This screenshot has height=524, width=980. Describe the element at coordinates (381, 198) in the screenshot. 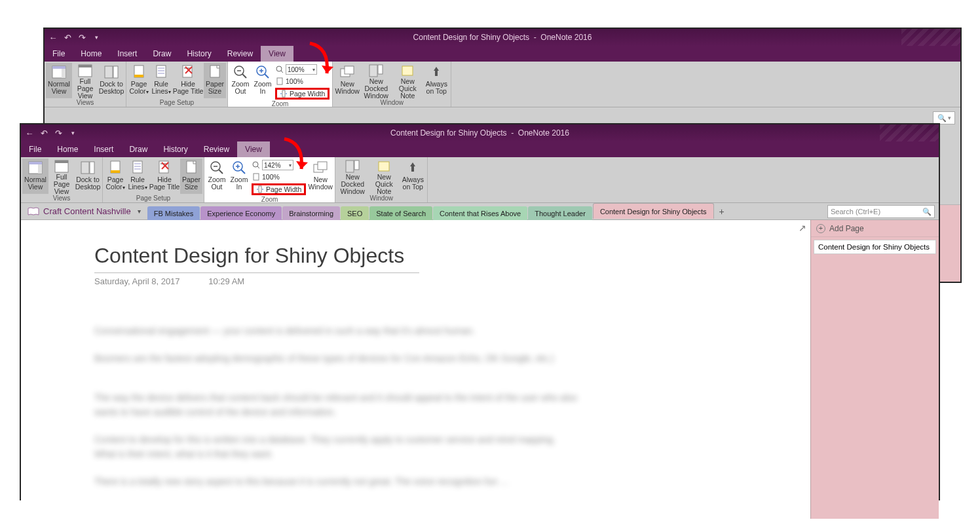

I see `ribbon-group-label: Window` at that location.